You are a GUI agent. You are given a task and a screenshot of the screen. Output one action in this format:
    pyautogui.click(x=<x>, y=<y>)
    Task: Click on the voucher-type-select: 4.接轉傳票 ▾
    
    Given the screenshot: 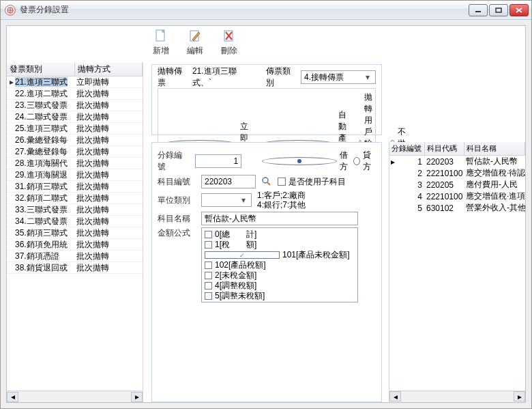 What is the action you would take?
    pyautogui.click(x=338, y=77)
    